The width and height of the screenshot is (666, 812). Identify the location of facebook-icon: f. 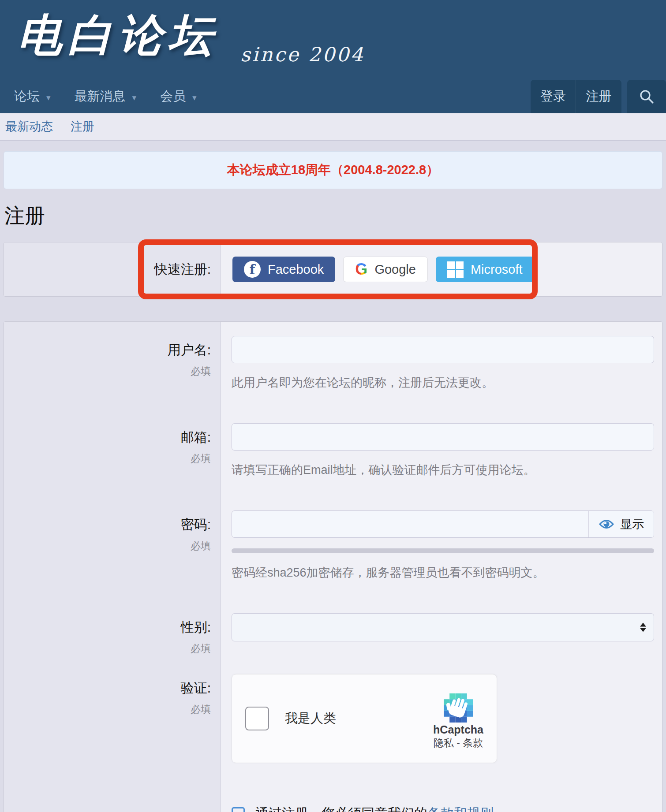
(252, 269).